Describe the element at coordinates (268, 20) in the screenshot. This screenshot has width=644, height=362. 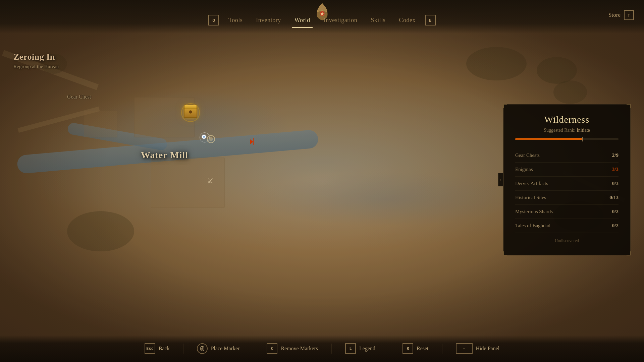
I see `nav-item-inventory: Inventory` at that location.